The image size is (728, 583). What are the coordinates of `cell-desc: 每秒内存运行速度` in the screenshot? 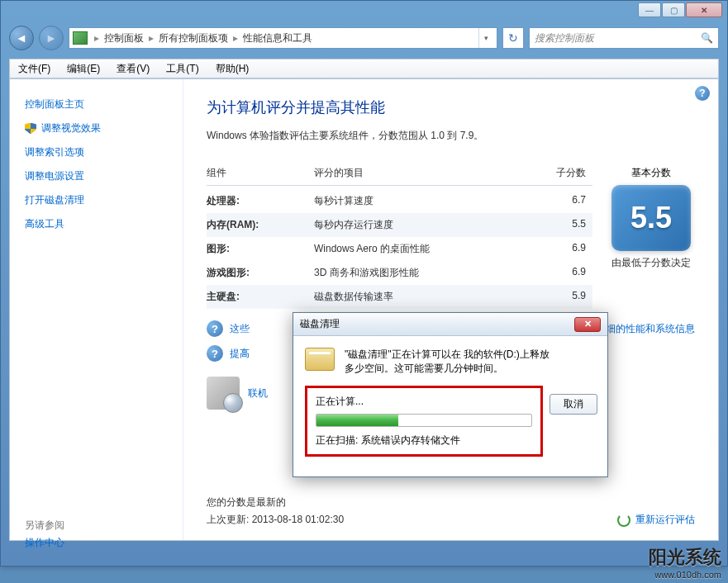 It's located at (425, 225).